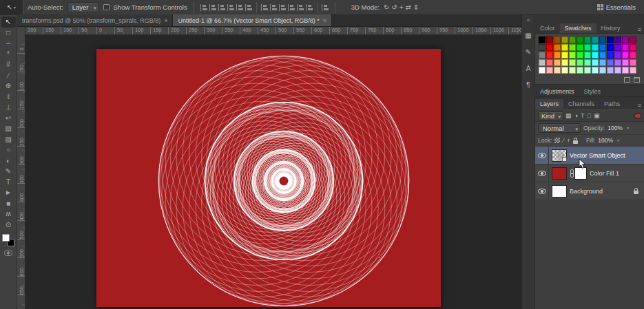 The width and height of the screenshot is (644, 309). What do you see at coordinates (542, 156) in the screenshot?
I see `visibility-cell` at bounding box center [542, 156].